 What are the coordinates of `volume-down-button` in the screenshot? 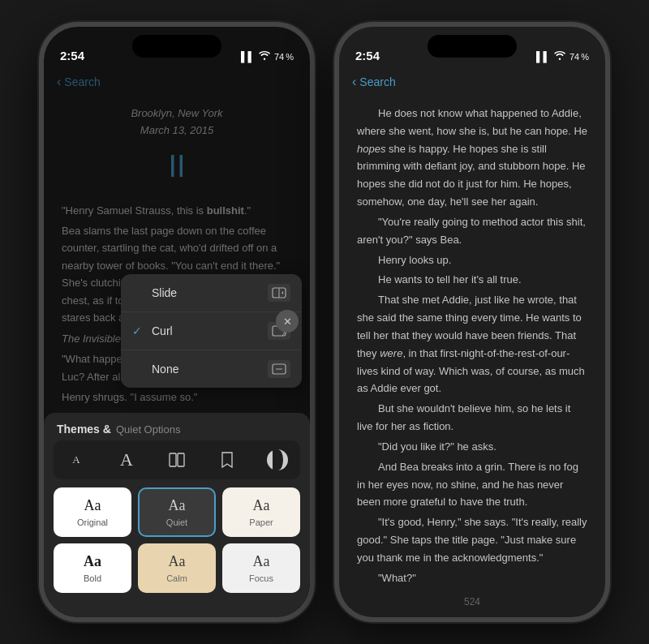 It's located at (41, 174).